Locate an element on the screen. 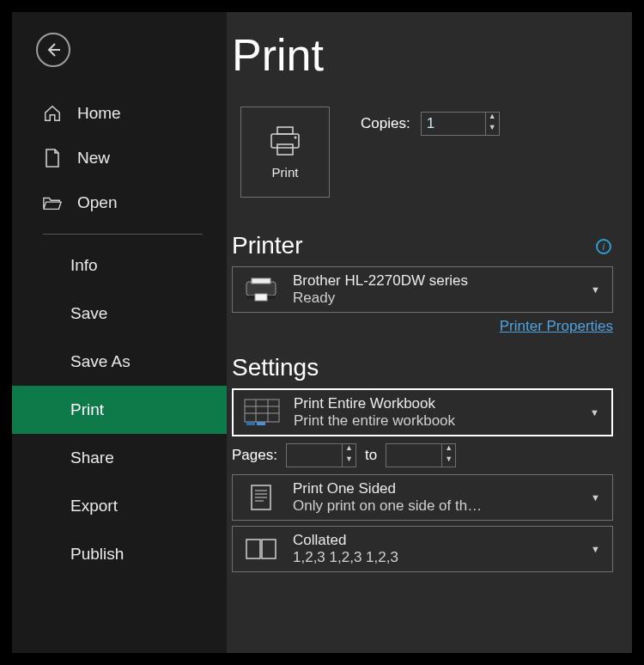  collate-dropdown: Collated 1,2,3 1,2,3 1,2,3 ▼ is located at coordinates (422, 549).